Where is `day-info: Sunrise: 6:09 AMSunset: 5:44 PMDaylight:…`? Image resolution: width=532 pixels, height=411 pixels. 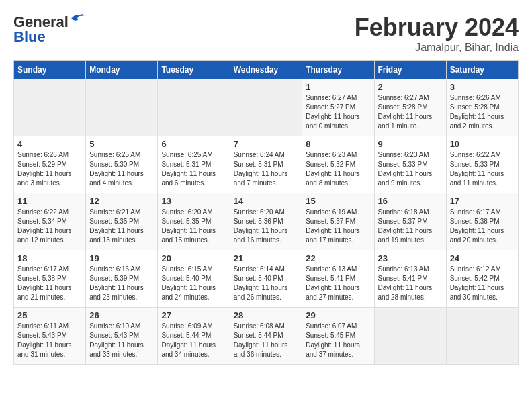
day-info: Sunrise: 6:09 AMSunset: 5:44 PMDaylight:… is located at coordinates (193, 340).